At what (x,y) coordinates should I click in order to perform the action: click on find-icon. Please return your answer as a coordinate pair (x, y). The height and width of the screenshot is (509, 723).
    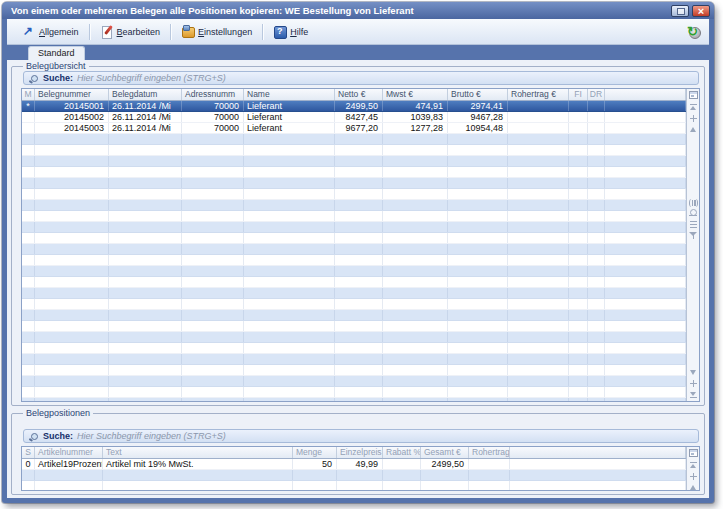
    Looking at the image, I should click on (694, 214).